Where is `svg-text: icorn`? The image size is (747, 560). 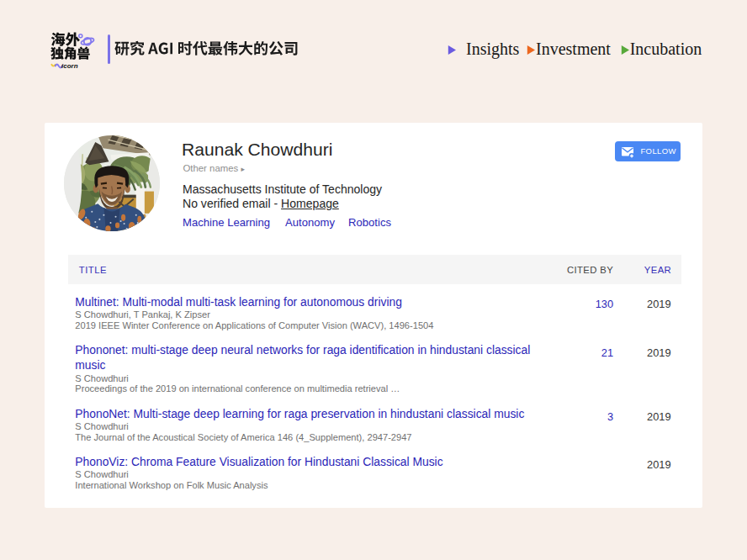 svg-text: icorn is located at coordinates (70, 66).